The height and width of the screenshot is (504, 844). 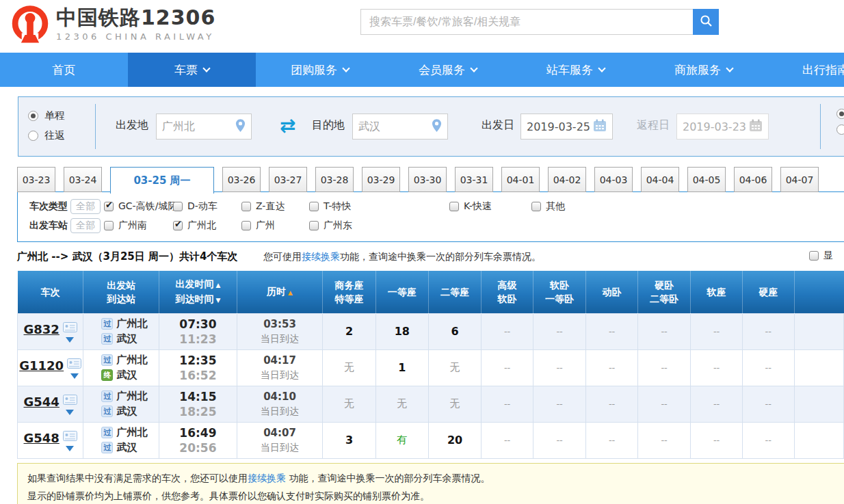 I want to click on seat-availability-cell: 18, so click(x=402, y=331).